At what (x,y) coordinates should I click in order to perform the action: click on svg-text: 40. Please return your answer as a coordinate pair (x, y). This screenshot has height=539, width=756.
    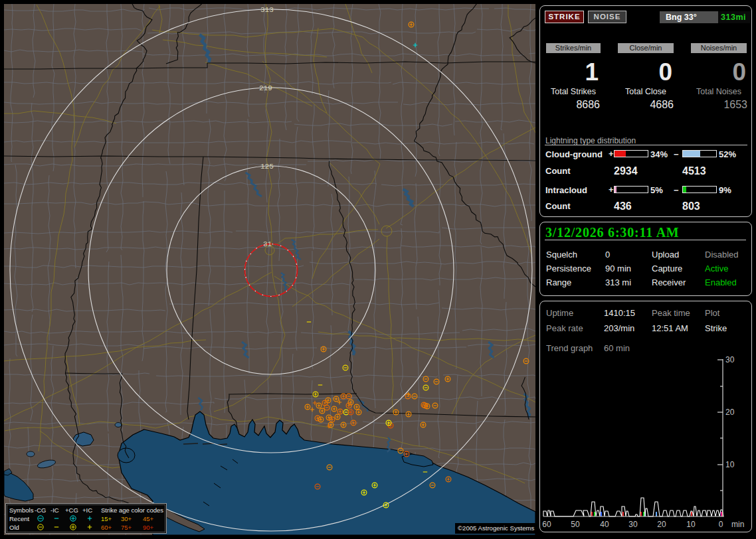
    Looking at the image, I should click on (605, 524).